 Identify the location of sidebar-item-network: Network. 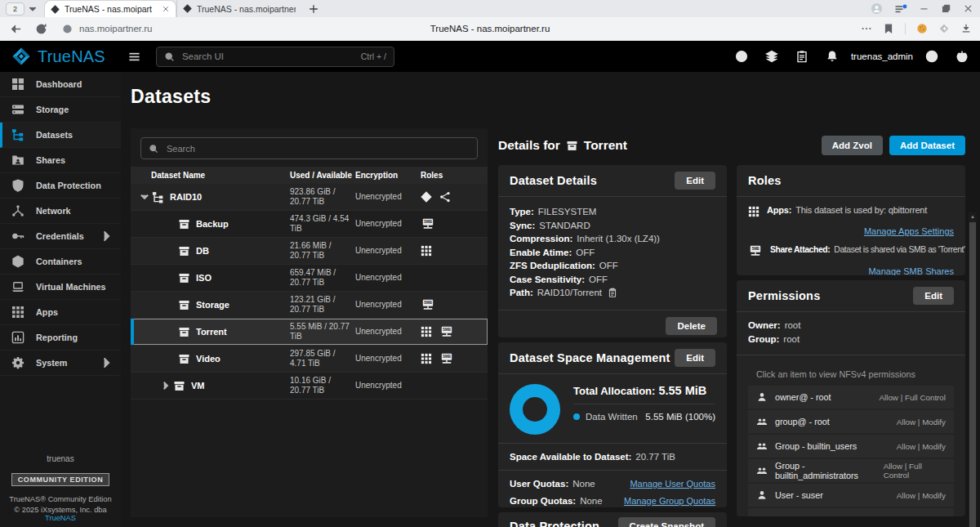
(60, 211).